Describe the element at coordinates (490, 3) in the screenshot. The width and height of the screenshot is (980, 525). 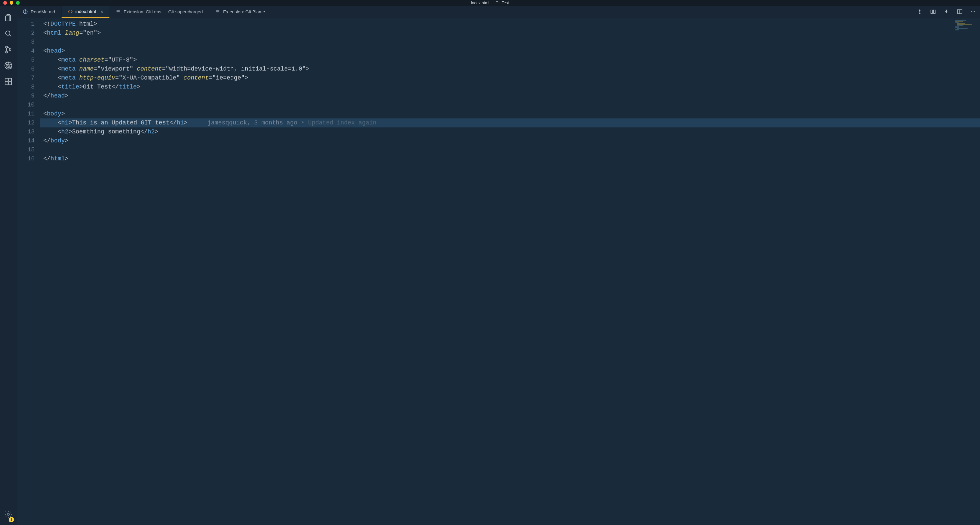
I see `window-title: index.html — Git Test` at that location.